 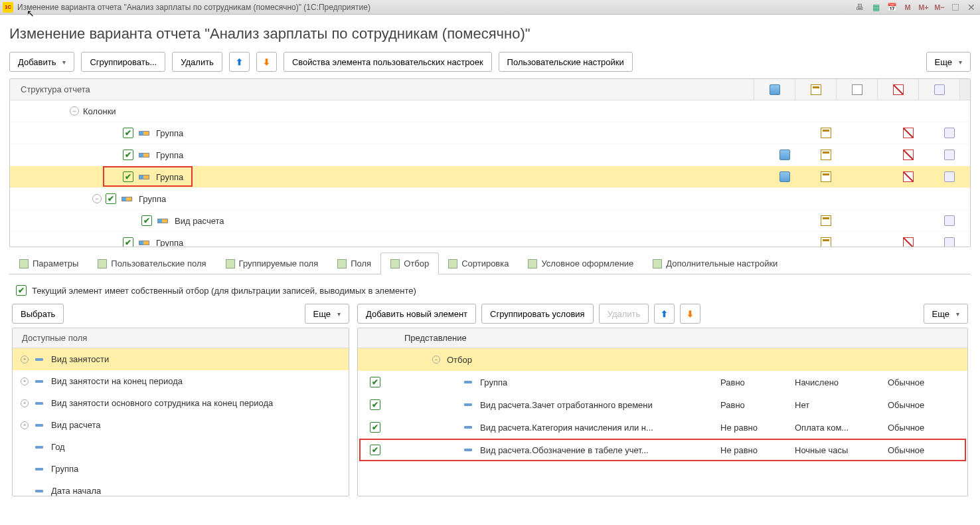 I want to click on add-new-element-button: Добавить новый элемент, so click(x=417, y=314).